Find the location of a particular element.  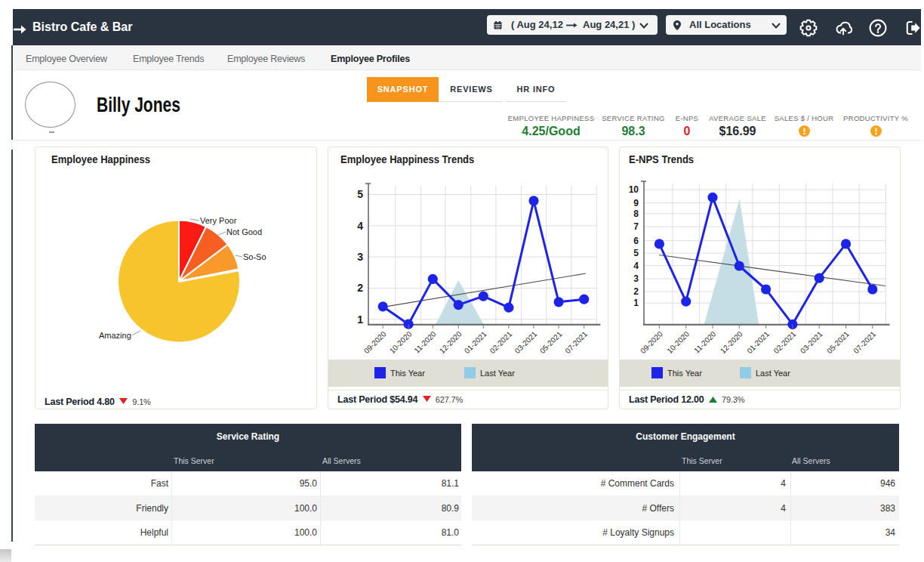

svg-text: 7 is located at coordinates (636, 227).